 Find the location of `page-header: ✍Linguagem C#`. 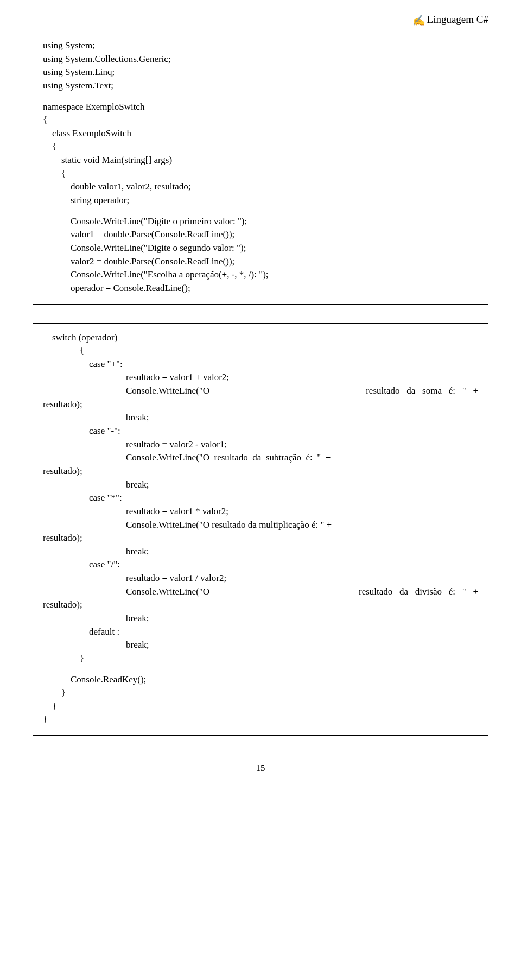

page-header: ✍Linguagem C# is located at coordinates (260, 14).